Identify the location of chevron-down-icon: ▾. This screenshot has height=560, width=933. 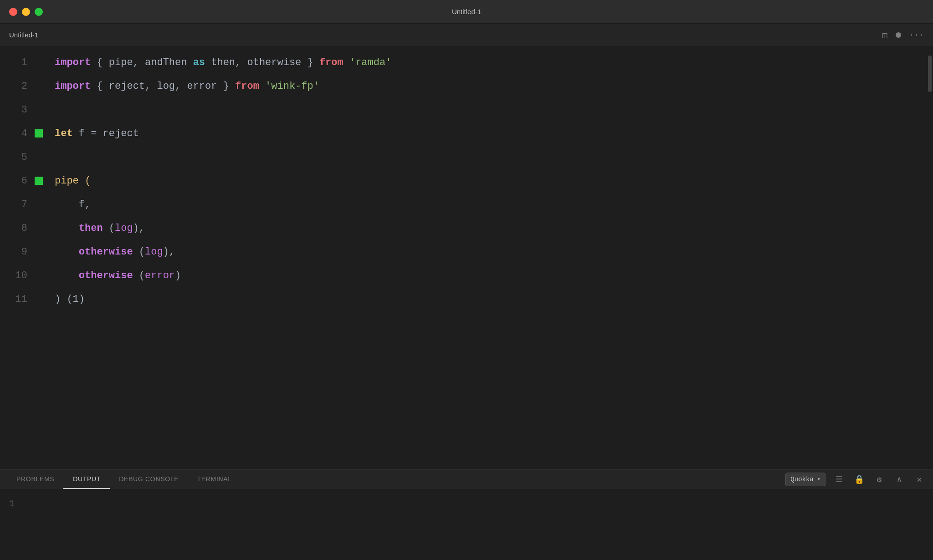
(819, 479).